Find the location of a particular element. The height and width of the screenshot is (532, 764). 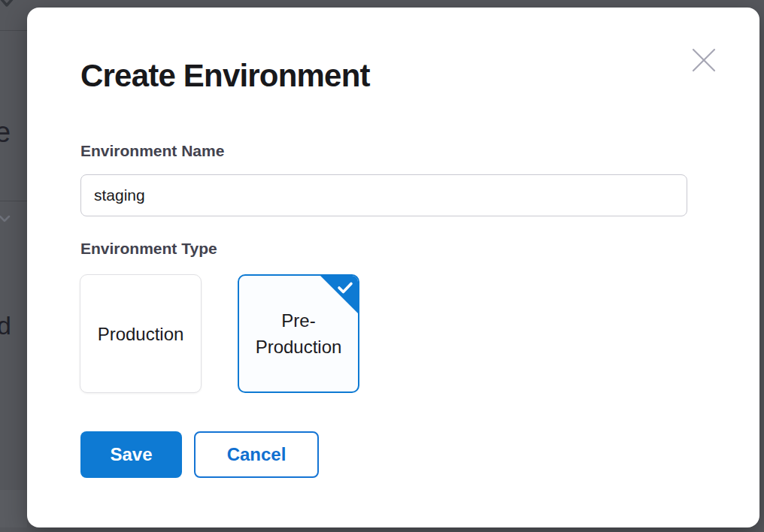

background-partial-text: d is located at coordinates (6, 326).